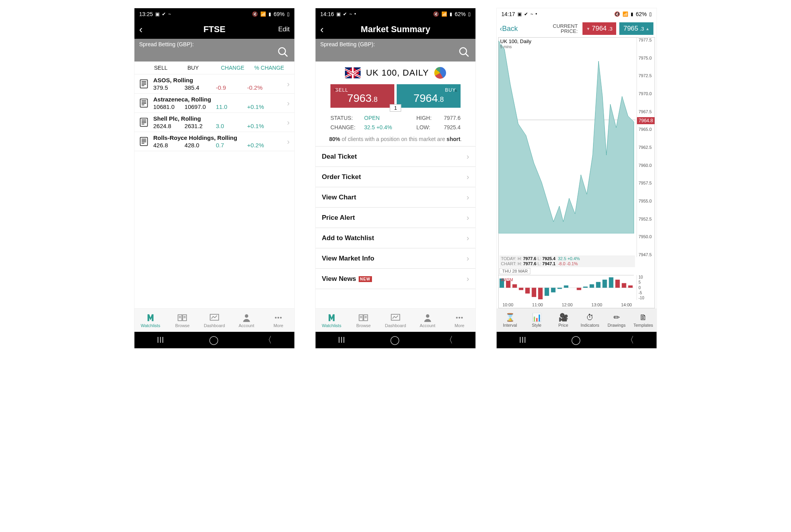 This screenshot has width=791, height=532. What do you see at coordinates (626, 305) in the screenshot?
I see `x-tick: 14:00` at bounding box center [626, 305].